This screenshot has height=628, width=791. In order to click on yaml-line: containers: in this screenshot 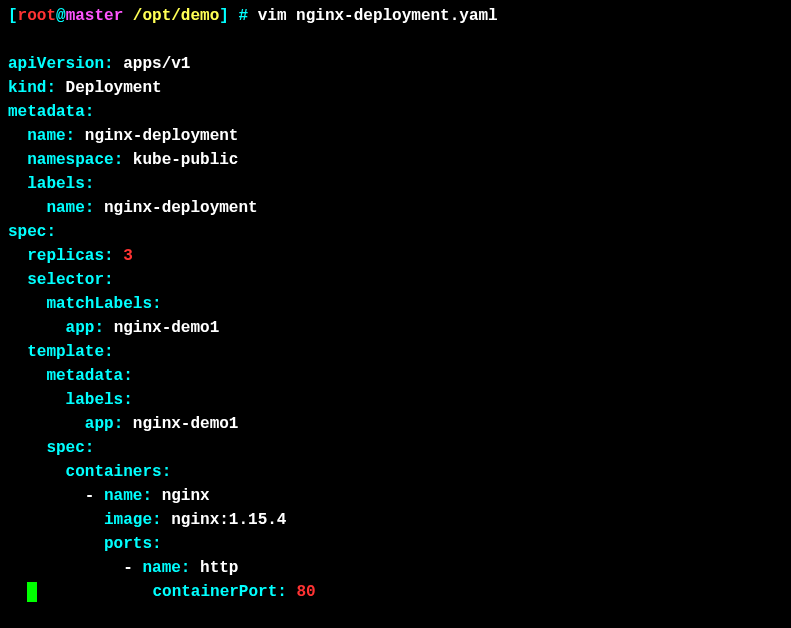, I will do `click(396, 472)`.